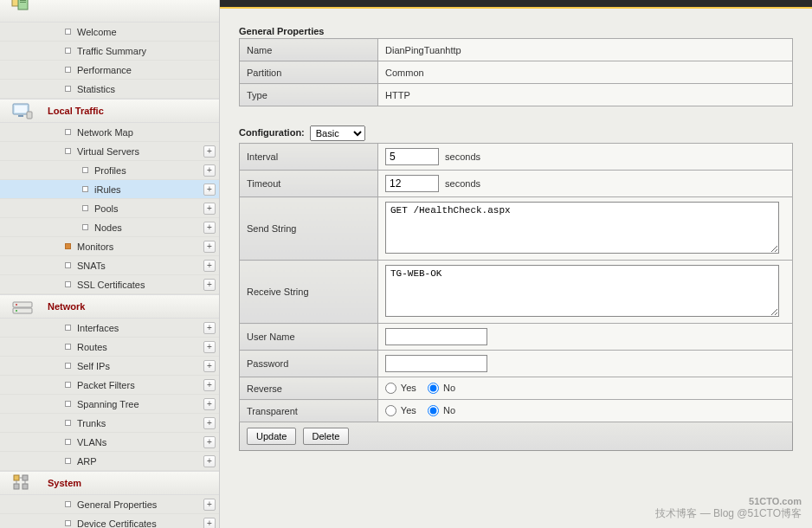  I want to click on user-name-input, so click(436, 337).